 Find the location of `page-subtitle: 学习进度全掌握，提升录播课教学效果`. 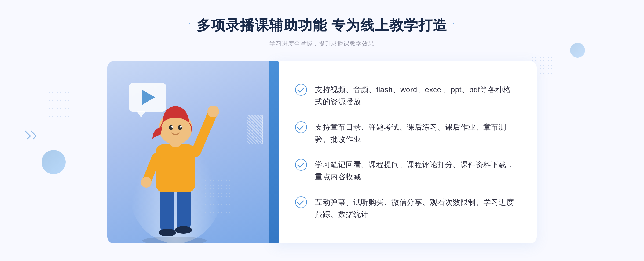

page-subtitle: 学习进度全掌握，提升录播课教学效果 is located at coordinates (322, 44).